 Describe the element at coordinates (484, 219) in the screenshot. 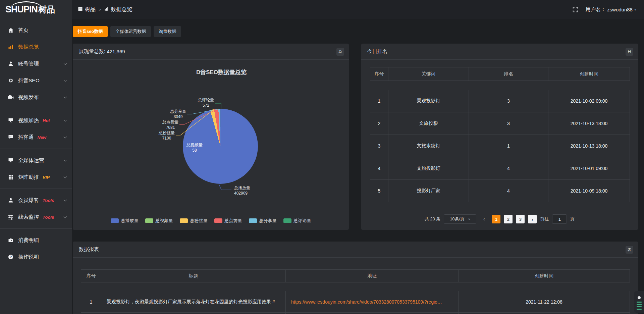

I see `prev-page-button: ‹` at that location.